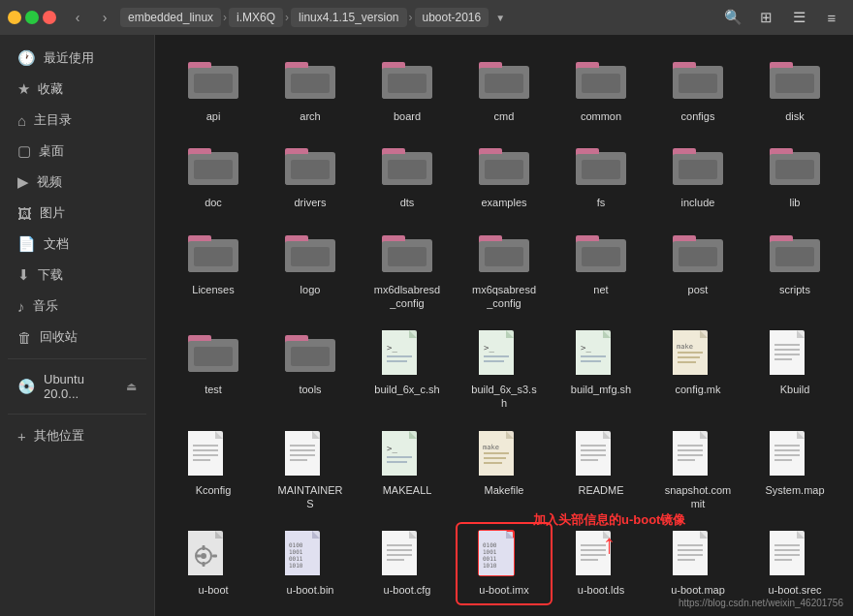 The image size is (853, 616). Describe the element at coordinates (504, 370) in the screenshot. I see `list-item: >_ build_6x_s3.sh` at that location.